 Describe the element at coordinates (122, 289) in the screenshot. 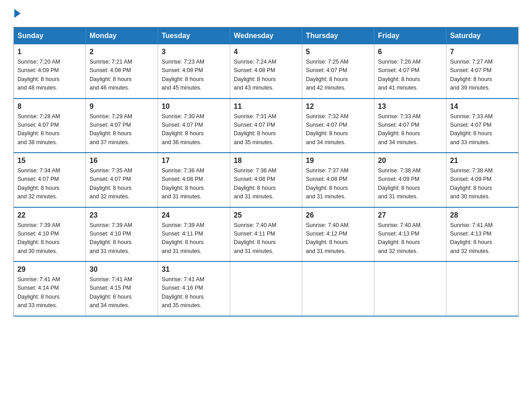

I see `calendar-cell: 30 Sunrise: 7:41 AMSunset: 4:15 PMDaylig…` at that location.